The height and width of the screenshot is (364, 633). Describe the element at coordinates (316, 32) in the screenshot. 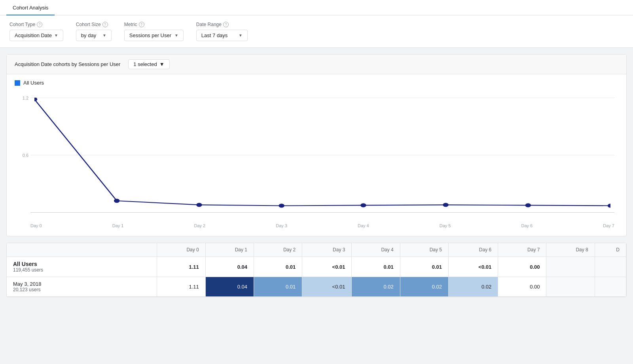

I see `controls-bar: Cohort Type ? Acquisition Date ▼ Cohort …` at that location.